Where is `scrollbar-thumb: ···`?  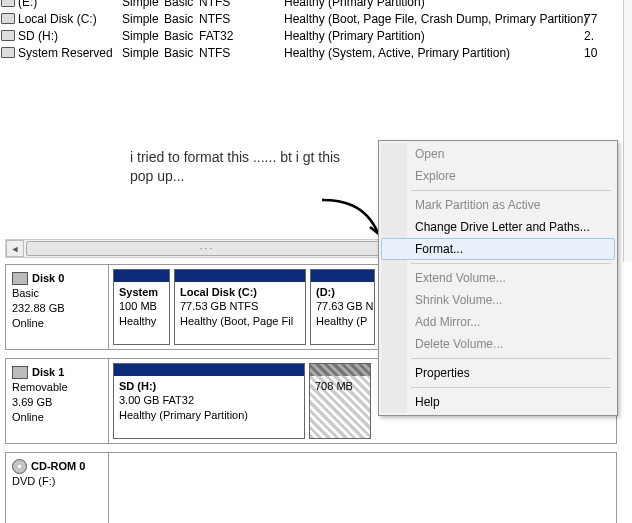 scrollbar-thumb: ··· is located at coordinates (207, 248).